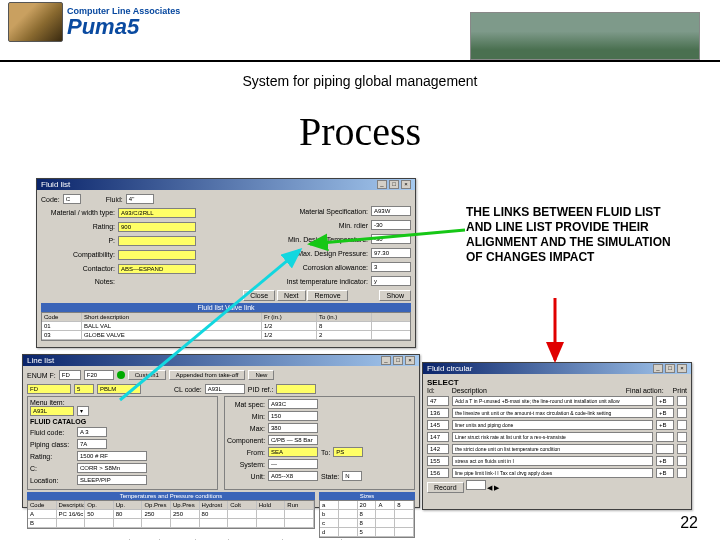  Describe the element at coordinates (49, 389) in the screenshot. I see `fd-field: FD` at that location.